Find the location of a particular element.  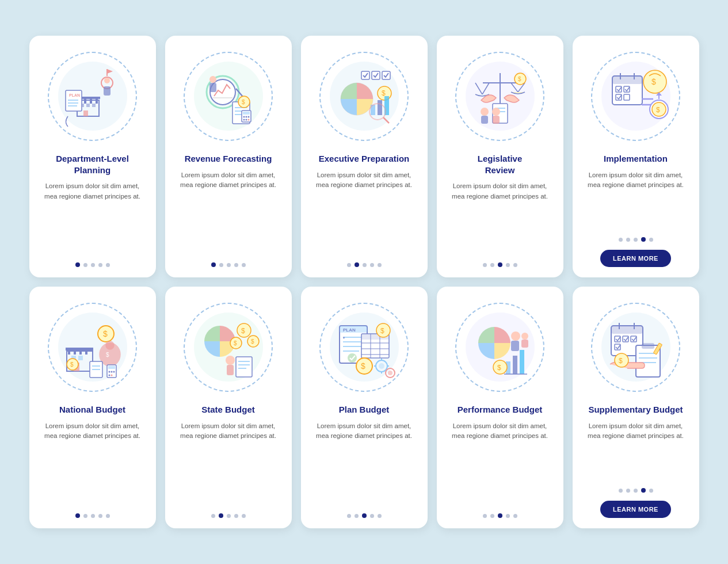

card-icon-area: $ is located at coordinates (228, 96).